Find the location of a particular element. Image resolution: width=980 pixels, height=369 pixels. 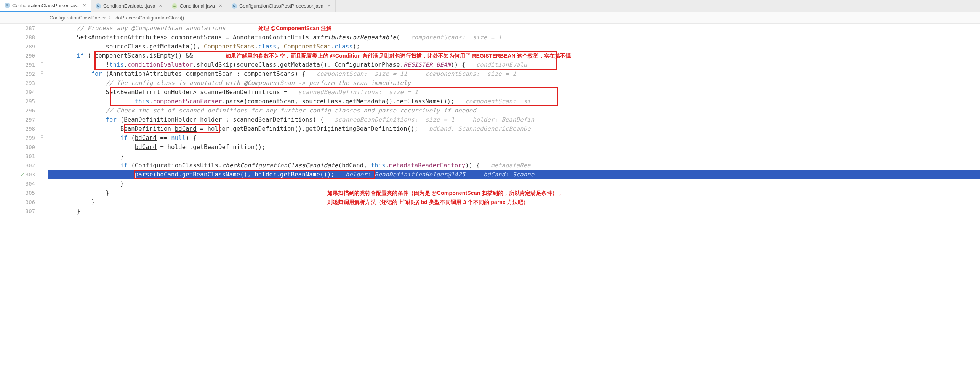

code-line: // The config class is annotated with @C… is located at coordinates (514, 83).